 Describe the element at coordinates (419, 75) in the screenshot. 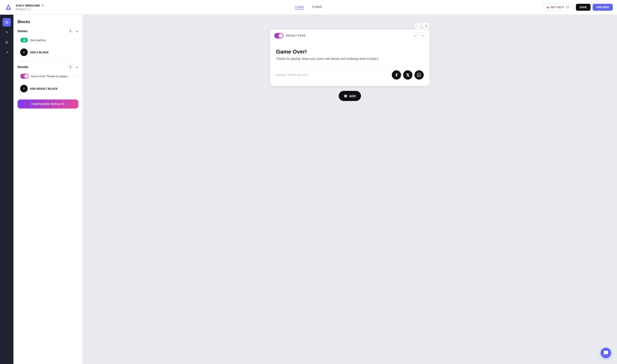

I see `whatsapp-icon` at that location.